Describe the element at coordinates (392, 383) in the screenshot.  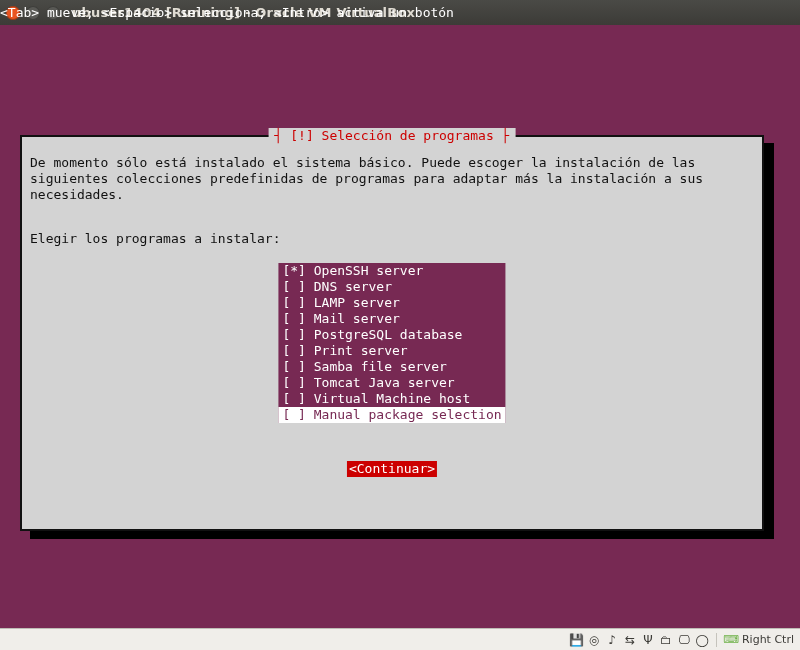
I see `package-option: [ ] Tomcat Java server` at that location.